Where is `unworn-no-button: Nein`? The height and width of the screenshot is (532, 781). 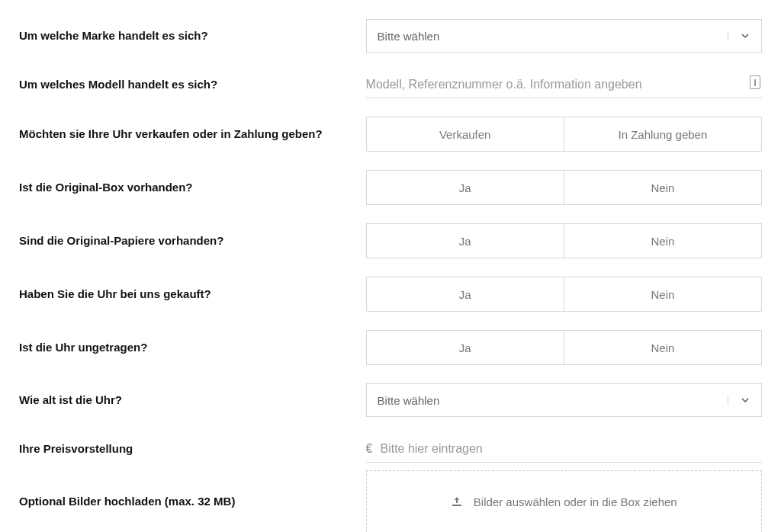 unworn-no-button: Nein is located at coordinates (662, 348).